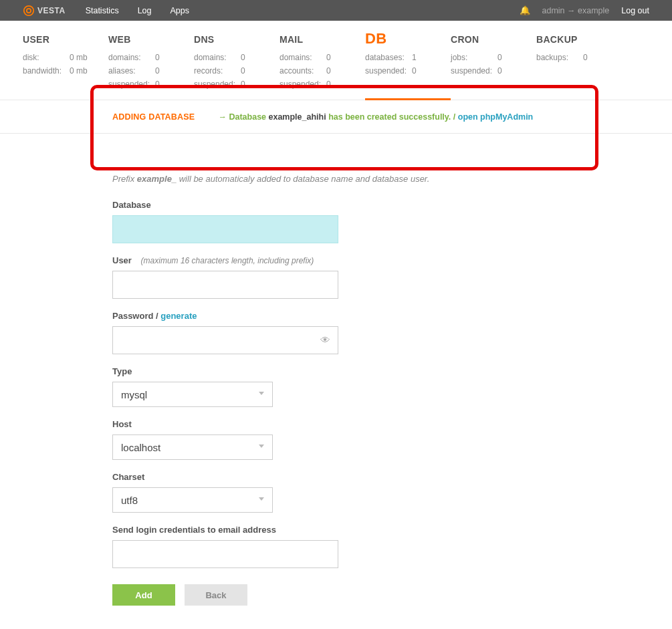 This screenshot has height=629, width=672. What do you see at coordinates (298, 117) in the screenshot?
I see `success-dbname: example_ahihi` at bounding box center [298, 117].